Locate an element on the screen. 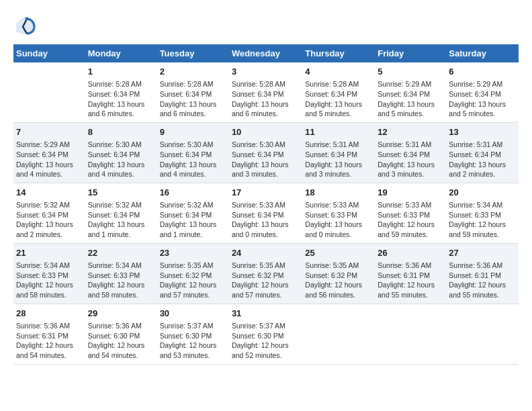  header-cell-sunday: Sunday is located at coordinates (50, 54).